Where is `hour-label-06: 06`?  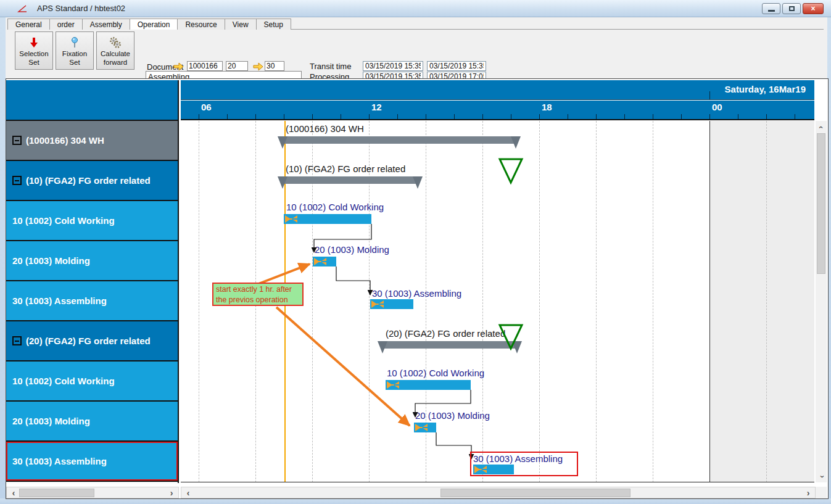
hour-label-06: 06 is located at coordinates (206, 107).